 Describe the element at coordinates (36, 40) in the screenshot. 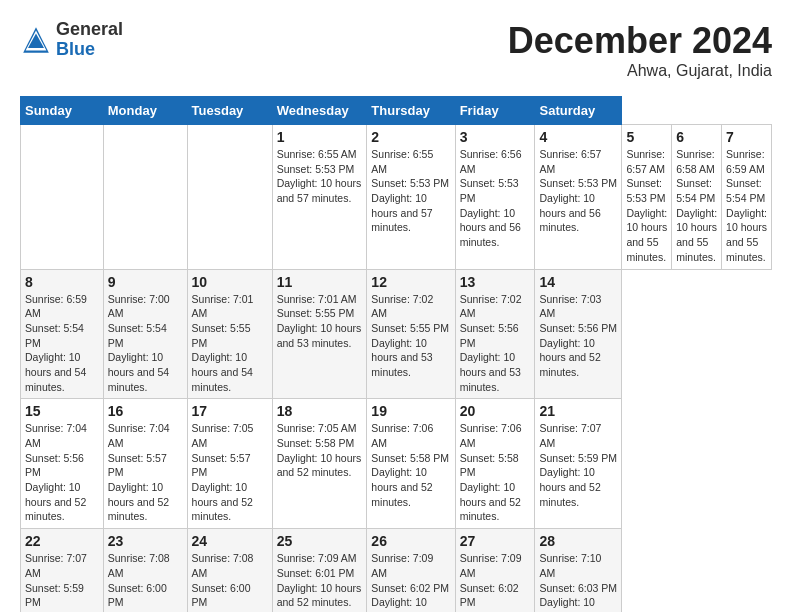

I see `logo-icon` at that location.